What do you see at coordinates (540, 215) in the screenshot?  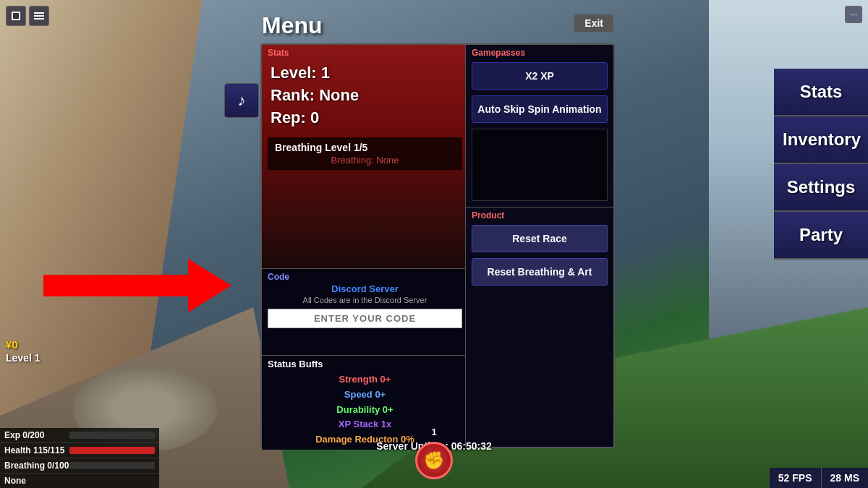 I see `product-section-label: Product` at bounding box center [540, 215].